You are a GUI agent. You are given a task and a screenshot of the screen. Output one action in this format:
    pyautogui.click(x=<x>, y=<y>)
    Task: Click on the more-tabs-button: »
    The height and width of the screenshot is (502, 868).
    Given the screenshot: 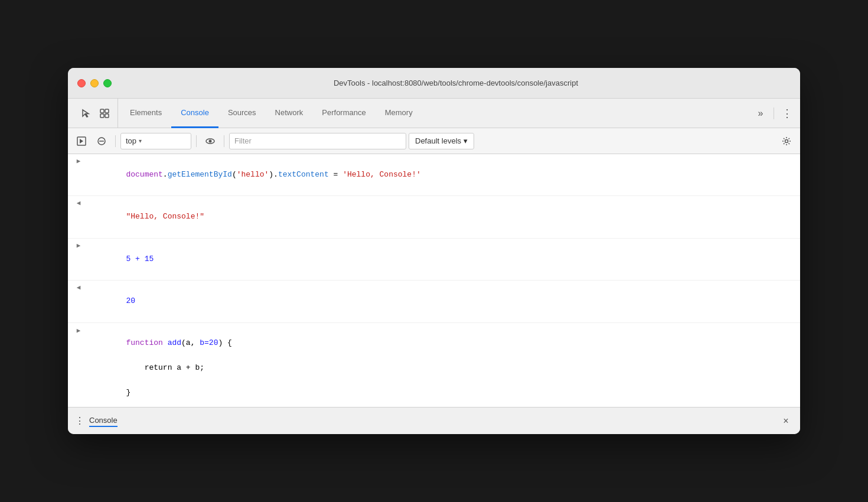 What is the action you would take?
    pyautogui.click(x=761, y=113)
    